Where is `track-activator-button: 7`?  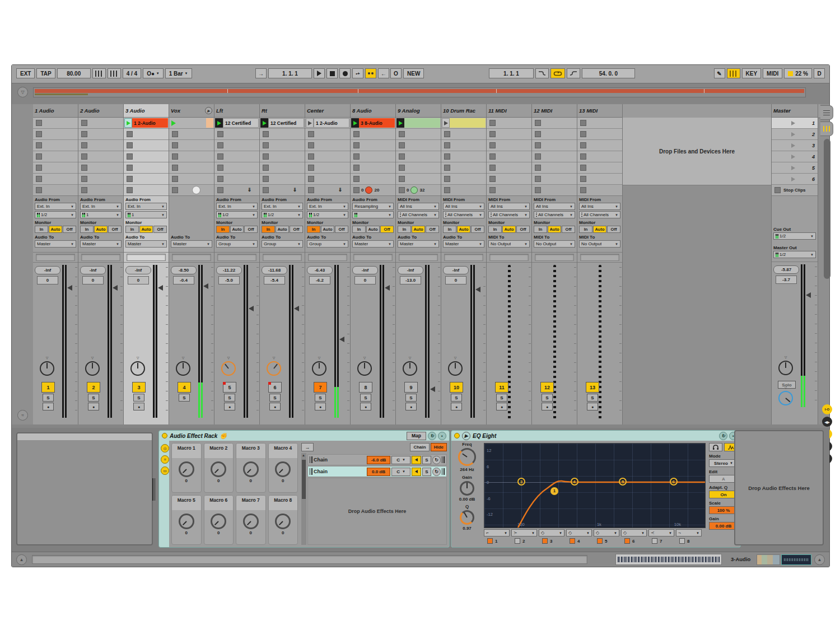
track-activator-button: 7 is located at coordinates (320, 388).